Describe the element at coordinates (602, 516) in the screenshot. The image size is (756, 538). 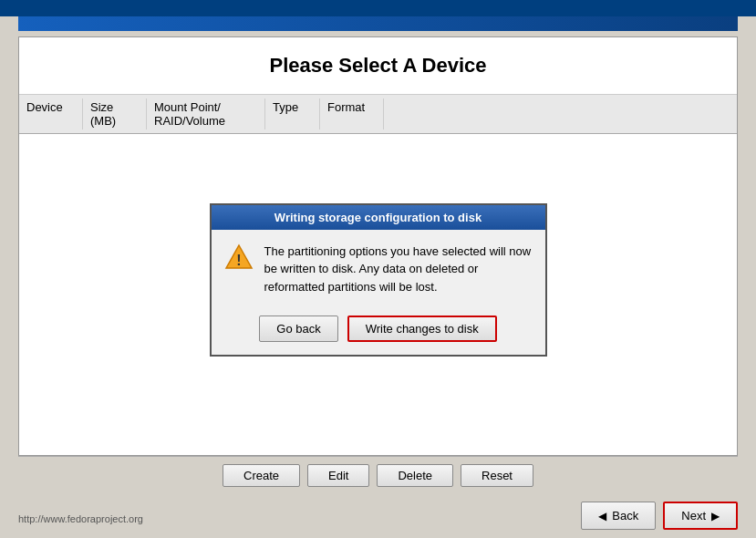
I see `back-arrow-icon: ◀` at that location.